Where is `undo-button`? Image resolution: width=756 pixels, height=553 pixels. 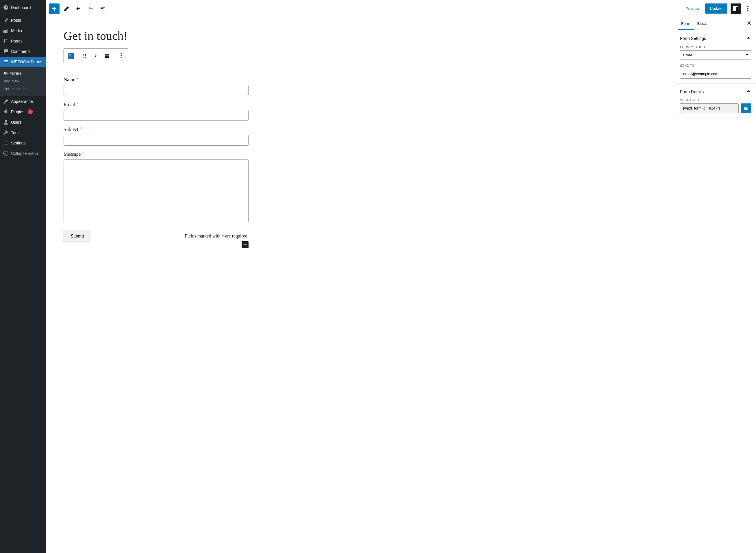
undo-button is located at coordinates (78, 9).